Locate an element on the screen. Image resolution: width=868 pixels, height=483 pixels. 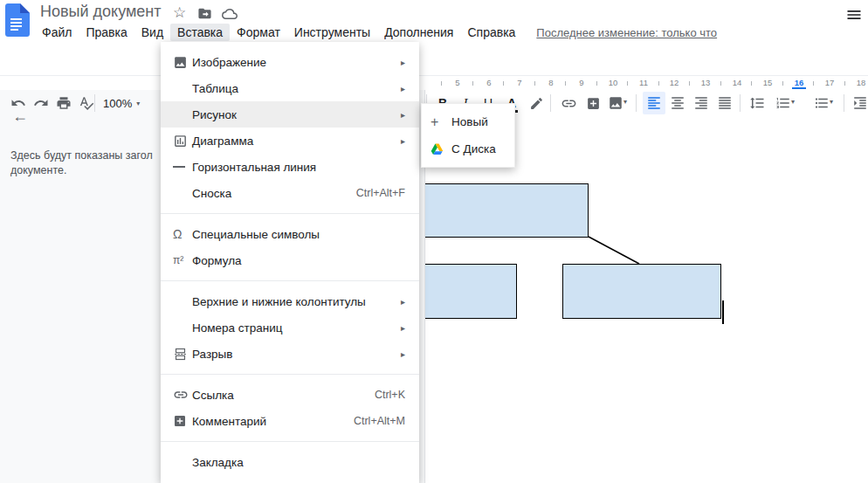
insert-menu-item-drawing: Рисунок ▸ is located at coordinates (290, 114).